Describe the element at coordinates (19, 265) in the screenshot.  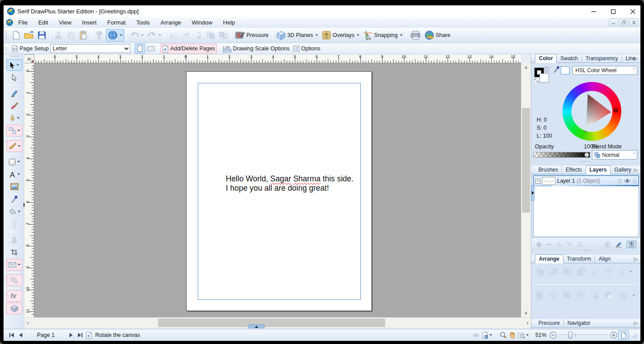
I see `envelope-tool-dropdown` at that location.